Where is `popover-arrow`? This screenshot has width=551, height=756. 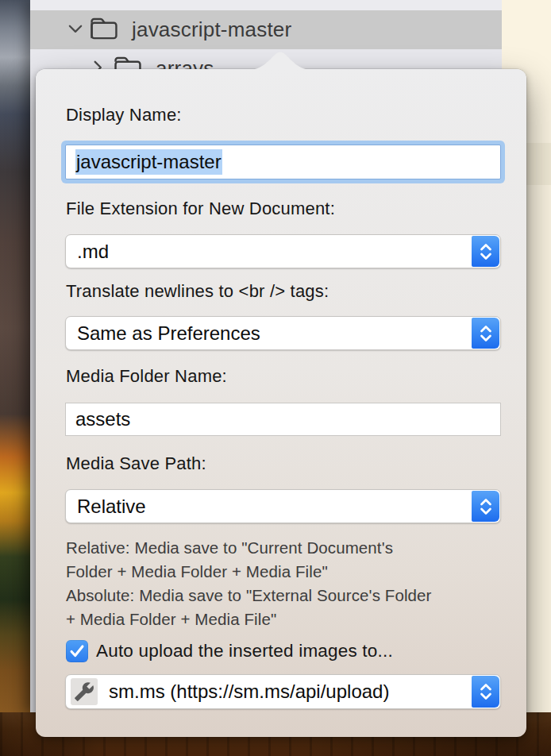
popover-arrow is located at coordinates (280, 60).